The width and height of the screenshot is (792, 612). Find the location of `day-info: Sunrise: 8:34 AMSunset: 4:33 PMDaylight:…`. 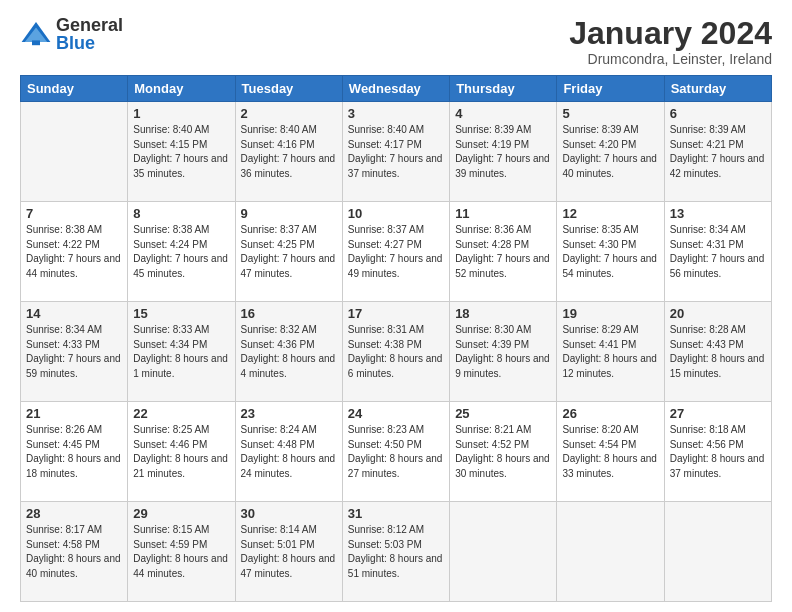

day-info: Sunrise: 8:34 AMSunset: 4:33 PMDaylight:… is located at coordinates (74, 352).